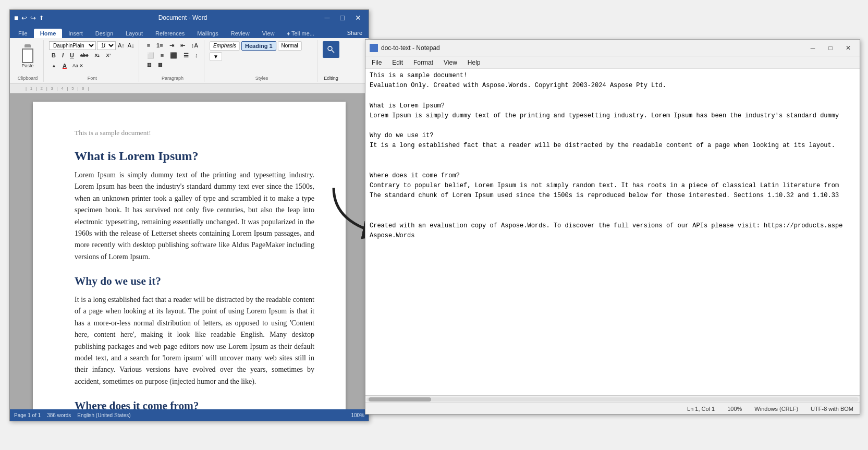 Image resolution: width=868 pixels, height=450 pixels. I want to click on doc-heading2: Why do we use it?, so click(194, 282).